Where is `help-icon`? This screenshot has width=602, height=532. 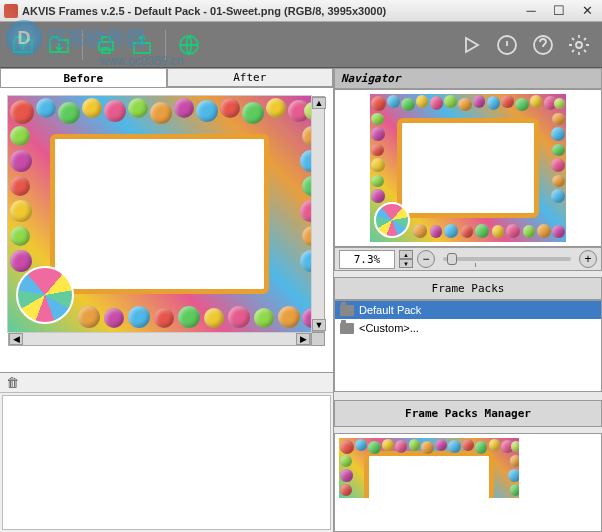 help-icon is located at coordinates (543, 45).